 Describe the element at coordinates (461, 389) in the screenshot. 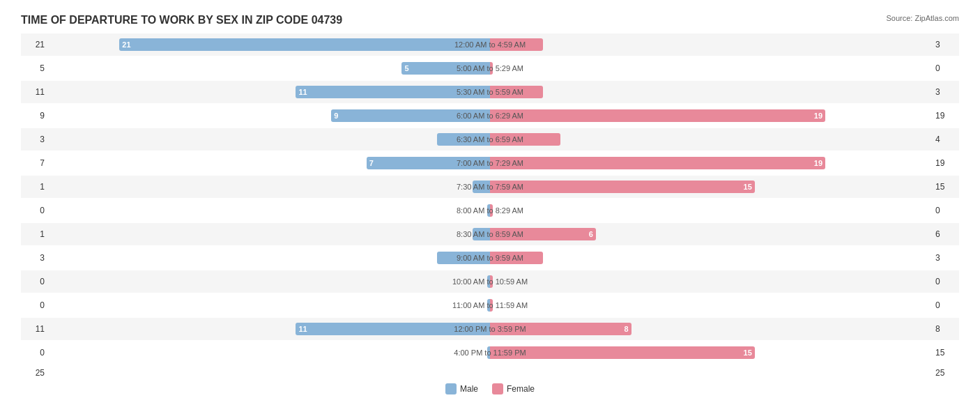

I see `legend-male: Male` at that location.